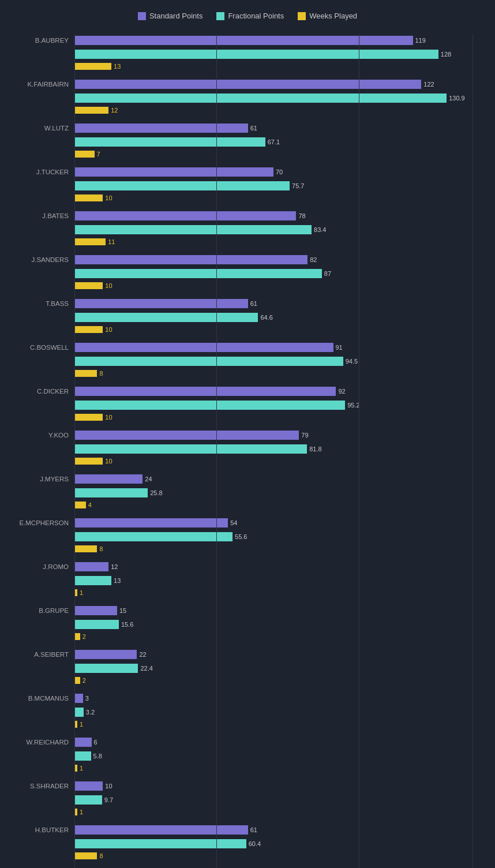  Describe the element at coordinates (90, 712) in the screenshot. I see `fractional-bar-value: 3.2` at that location.